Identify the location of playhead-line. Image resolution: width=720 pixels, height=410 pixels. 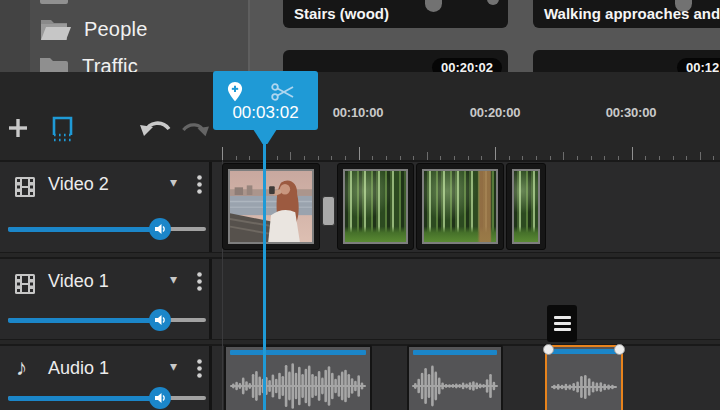
(264, 274).